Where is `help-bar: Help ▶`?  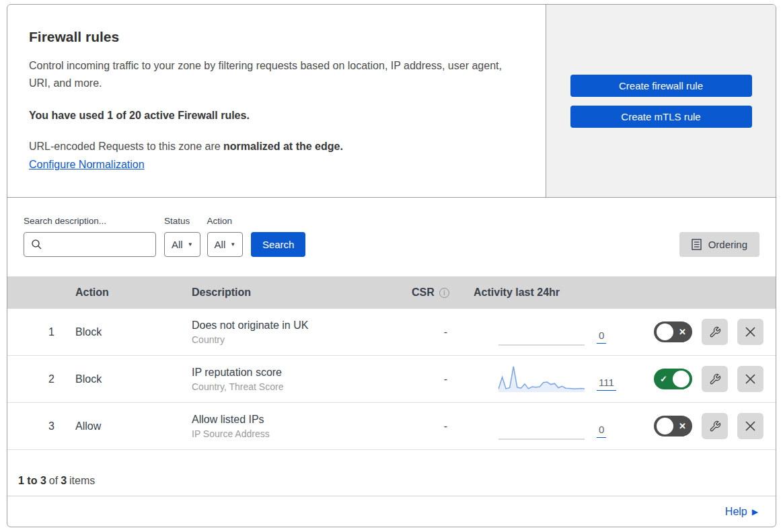
help-bar: Help ▶ is located at coordinates (392, 511).